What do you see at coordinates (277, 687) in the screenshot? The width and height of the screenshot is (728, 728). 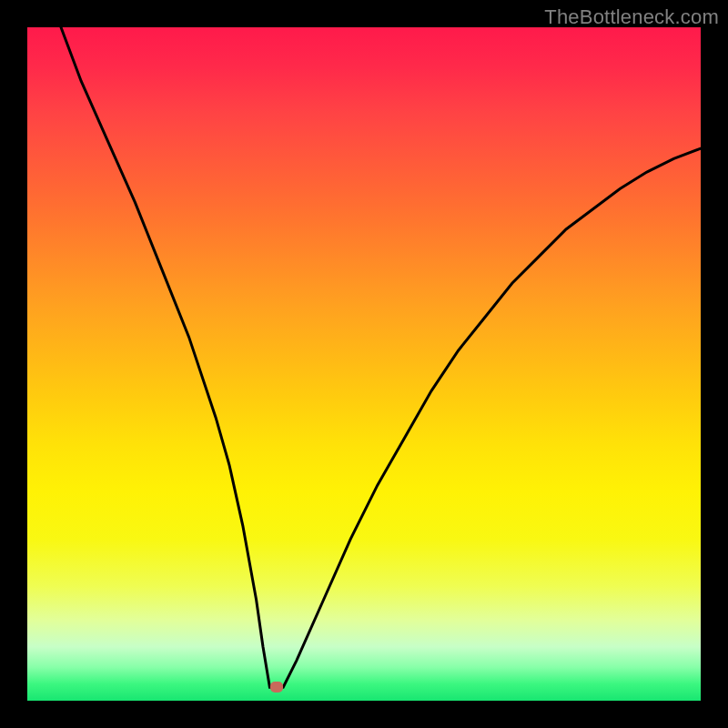 I see `optimal-point-marker` at bounding box center [277, 687].